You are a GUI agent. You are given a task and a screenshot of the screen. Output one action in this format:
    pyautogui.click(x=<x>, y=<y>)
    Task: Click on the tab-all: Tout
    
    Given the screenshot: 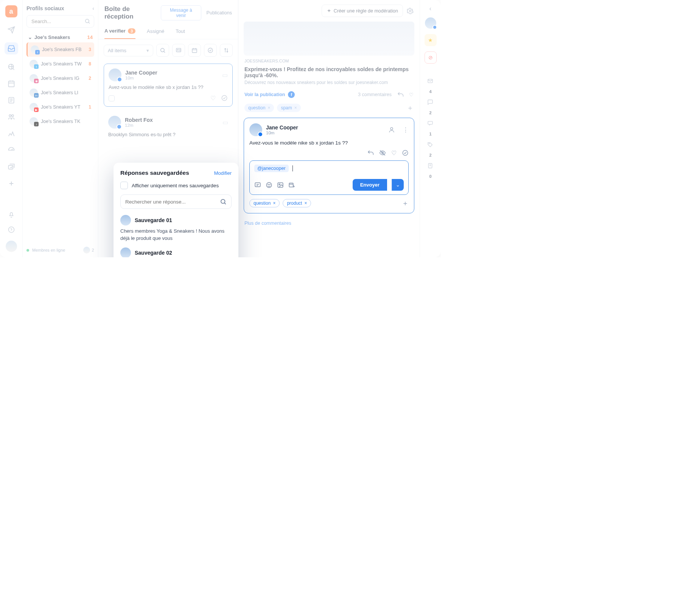 What is the action you would take?
    pyautogui.click(x=180, y=33)
    